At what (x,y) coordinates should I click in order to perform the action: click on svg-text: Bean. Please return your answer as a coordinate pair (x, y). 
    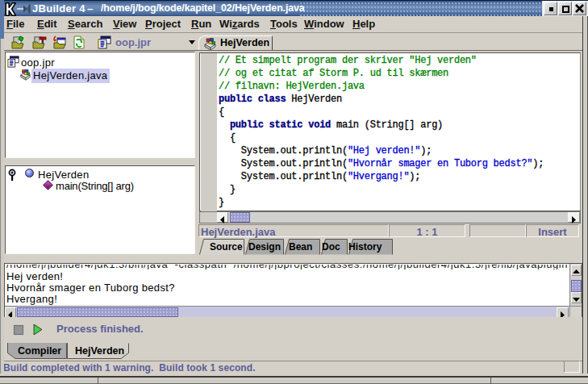
    Looking at the image, I should click on (300, 247).